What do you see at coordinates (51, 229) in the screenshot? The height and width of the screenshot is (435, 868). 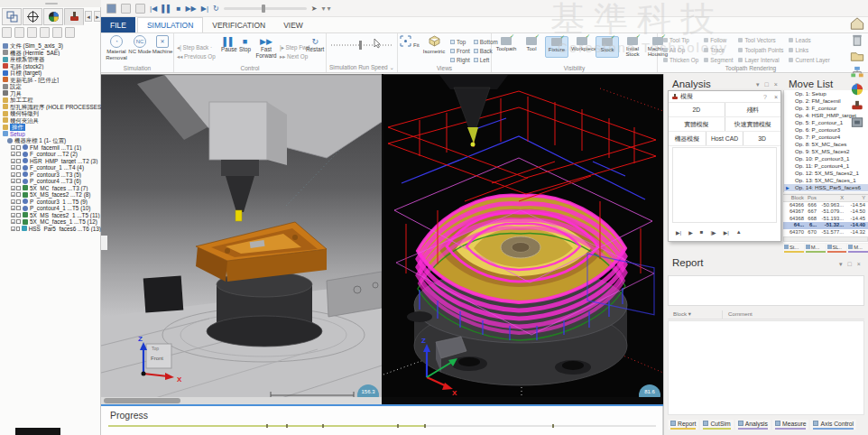 I see `tree-item: + HSS_Par5_faces6 ...T6 (13)` at bounding box center [51, 229].